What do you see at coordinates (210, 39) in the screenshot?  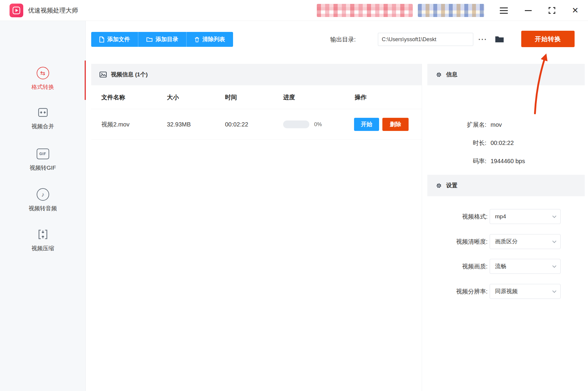 I see `clear-list-button: 清除列表` at bounding box center [210, 39].